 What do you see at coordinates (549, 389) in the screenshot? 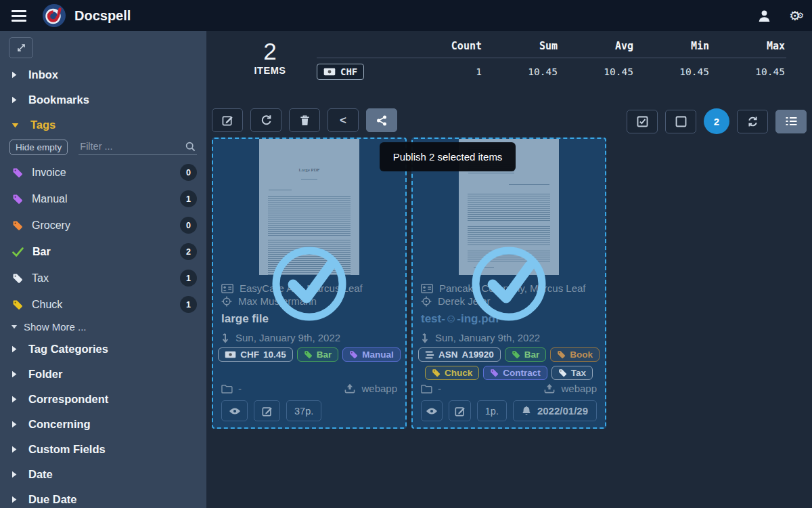
I see `upload-icon` at bounding box center [549, 389].